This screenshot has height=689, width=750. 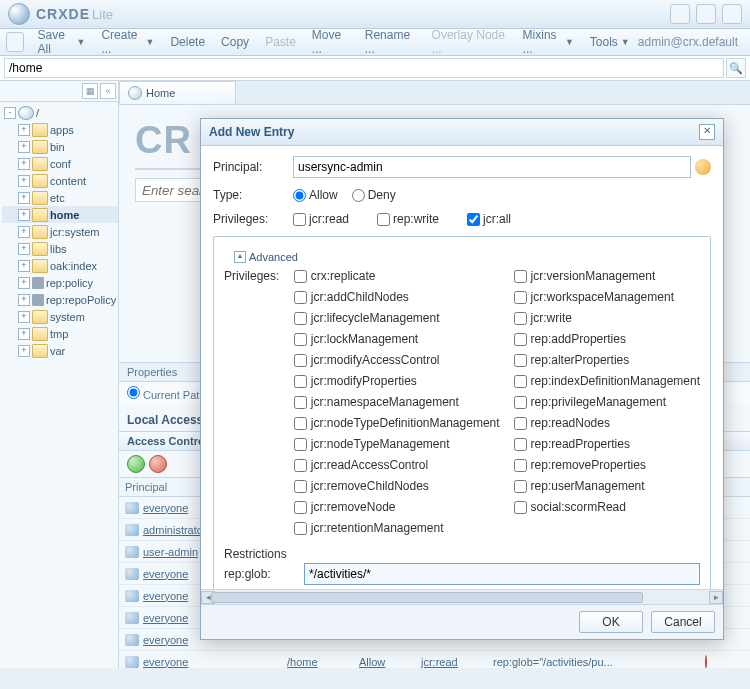 What do you see at coordinates (60, 164) in the screenshot?
I see `tree-node-conf: +conf` at bounding box center [60, 164].